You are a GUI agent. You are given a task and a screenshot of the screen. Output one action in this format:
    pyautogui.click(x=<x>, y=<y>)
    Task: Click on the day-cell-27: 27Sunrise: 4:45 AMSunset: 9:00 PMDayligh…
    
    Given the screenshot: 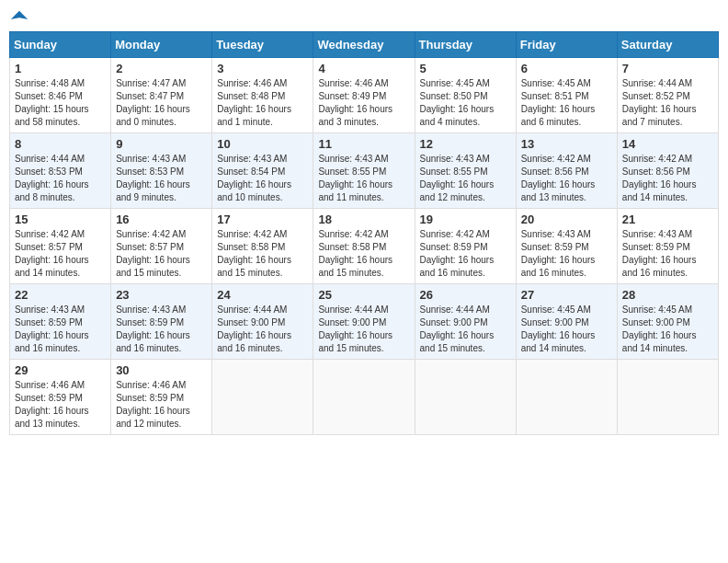 What is the action you would take?
    pyautogui.click(x=566, y=322)
    